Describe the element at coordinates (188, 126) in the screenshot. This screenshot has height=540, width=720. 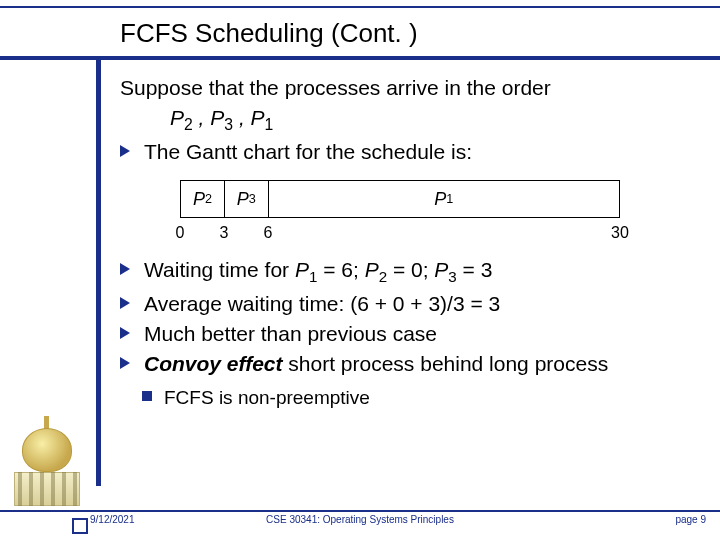
I see `order-p2-sub: 2` at that location.